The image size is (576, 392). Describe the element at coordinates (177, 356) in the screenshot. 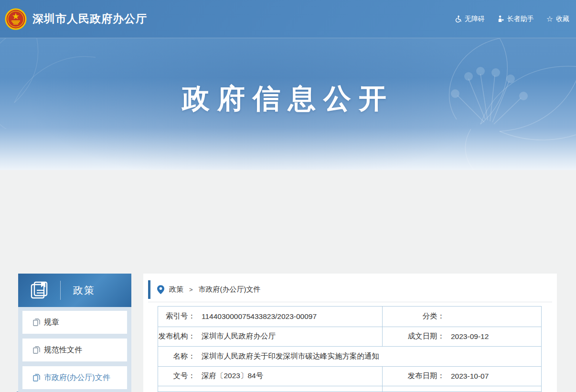

I see `document-name-label: 名称：` at that location.